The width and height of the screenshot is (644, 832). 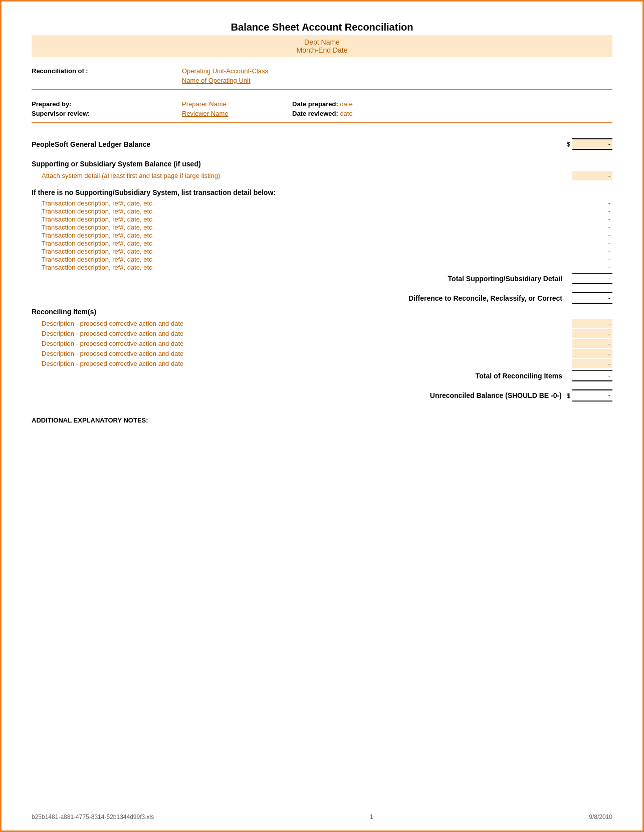 I want to click on total-reconciling-label: Total of Reconciling Items, so click(x=302, y=376).